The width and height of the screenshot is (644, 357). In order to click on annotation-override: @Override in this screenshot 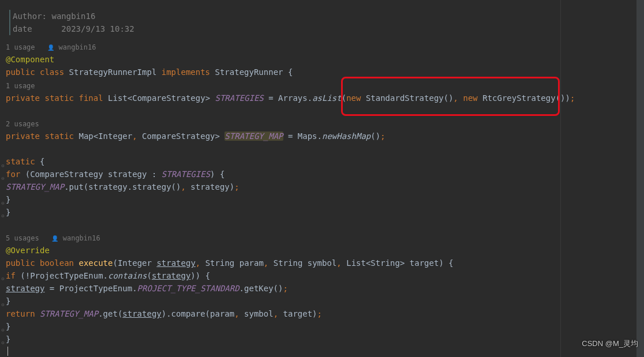, I will do `click(28, 250)`.